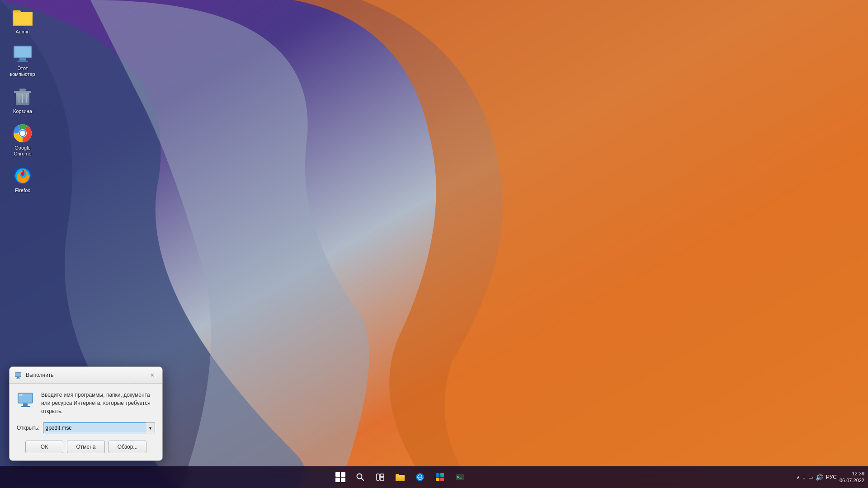  I want to click on taskbar-search-button, so click(360, 477).